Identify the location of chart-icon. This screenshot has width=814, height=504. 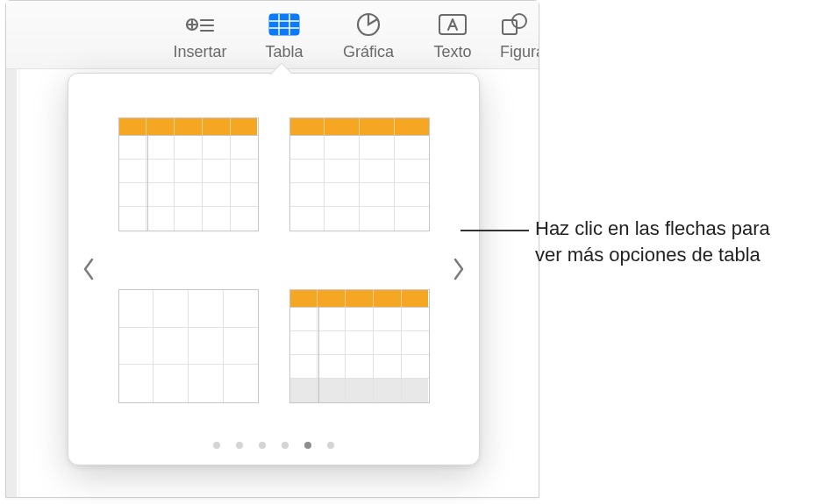
(368, 25).